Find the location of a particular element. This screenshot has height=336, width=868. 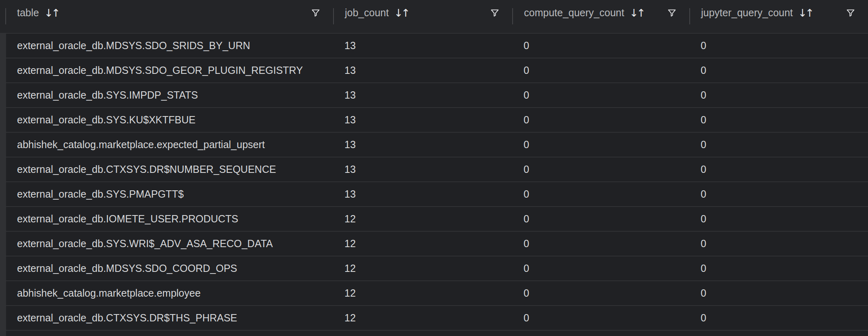

cell-table-name: external_oracle_db.MDSYS.SDO_SRIDS_BY_UR… is located at coordinates (169, 45).